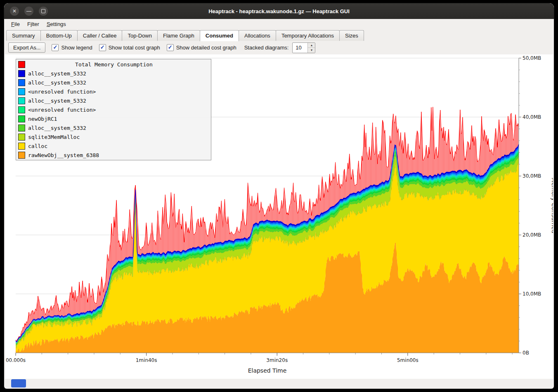 This screenshot has width=558, height=392. Describe the element at coordinates (16, 24) in the screenshot. I see `menu-file: File` at that location.